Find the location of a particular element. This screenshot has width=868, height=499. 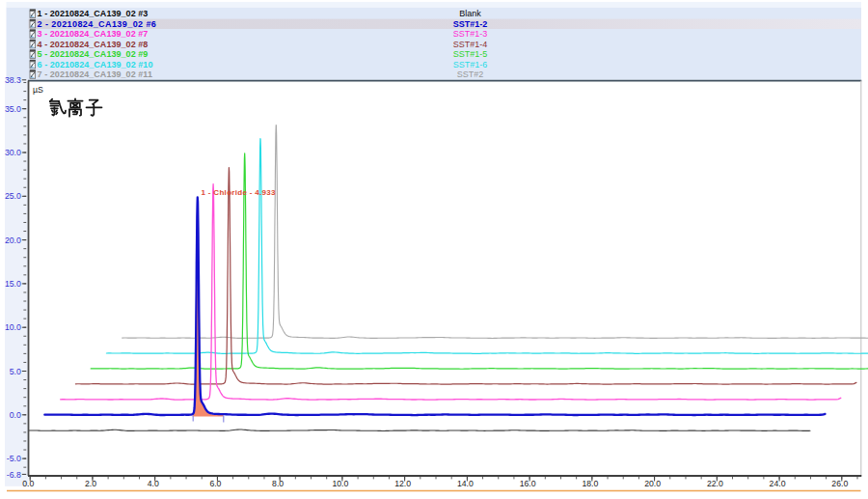

svg-text: SST#1-4 is located at coordinates (471, 44).